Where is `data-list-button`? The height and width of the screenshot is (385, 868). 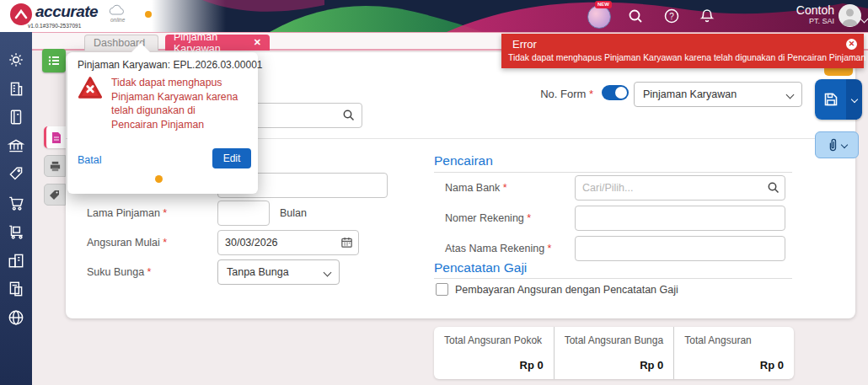
data-list-button is located at coordinates (54, 61).